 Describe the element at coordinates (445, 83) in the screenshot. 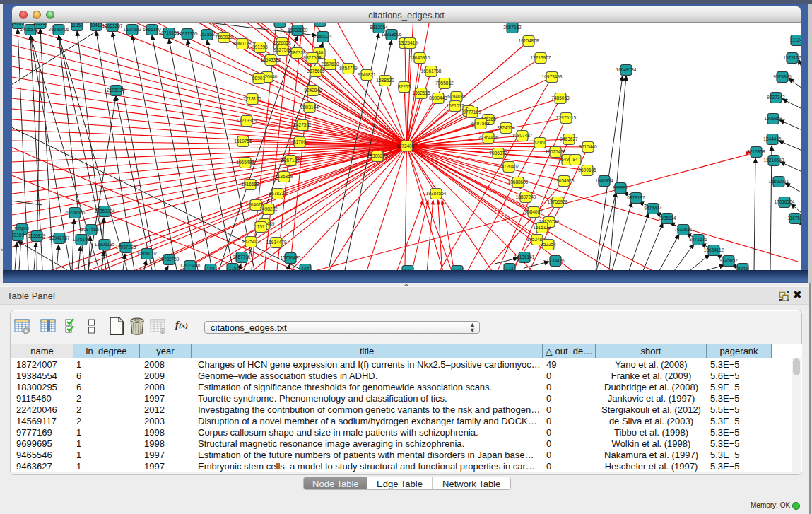

I see `svg-text: 7955812` at that location.